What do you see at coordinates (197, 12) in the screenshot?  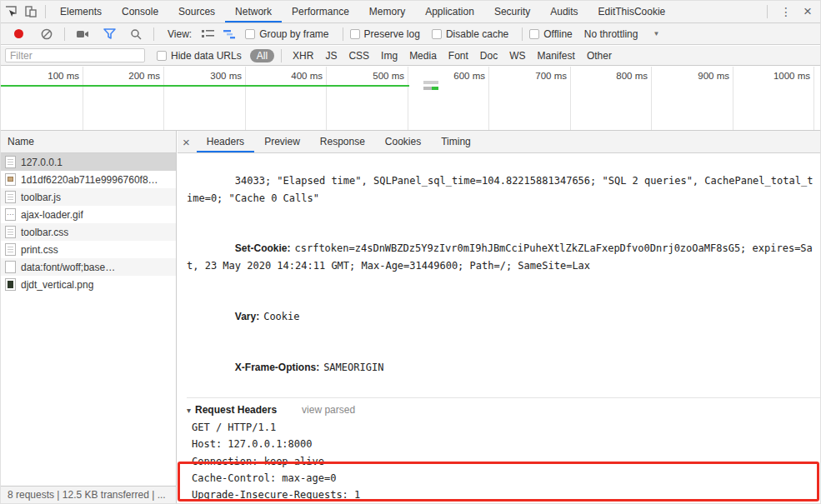 I see `tab-sources: Sources` at bounding box center [197, 12].